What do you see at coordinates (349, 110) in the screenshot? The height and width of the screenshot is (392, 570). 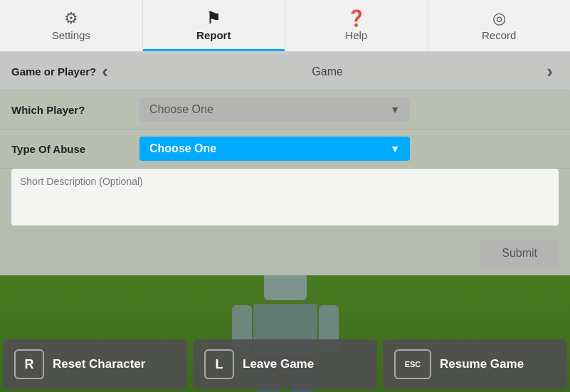 I see `which-player-control: Choose One ▼` at bounding box center [349, 110].